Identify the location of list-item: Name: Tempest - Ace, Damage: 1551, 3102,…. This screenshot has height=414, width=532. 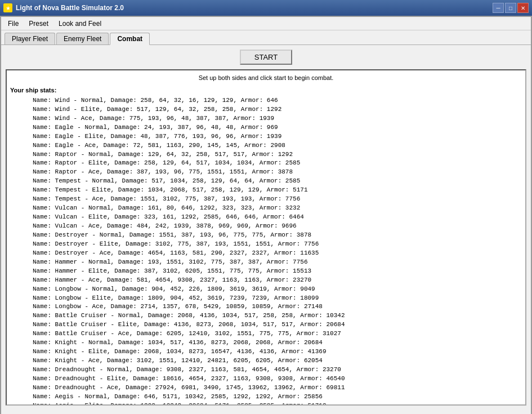
(277, 199).